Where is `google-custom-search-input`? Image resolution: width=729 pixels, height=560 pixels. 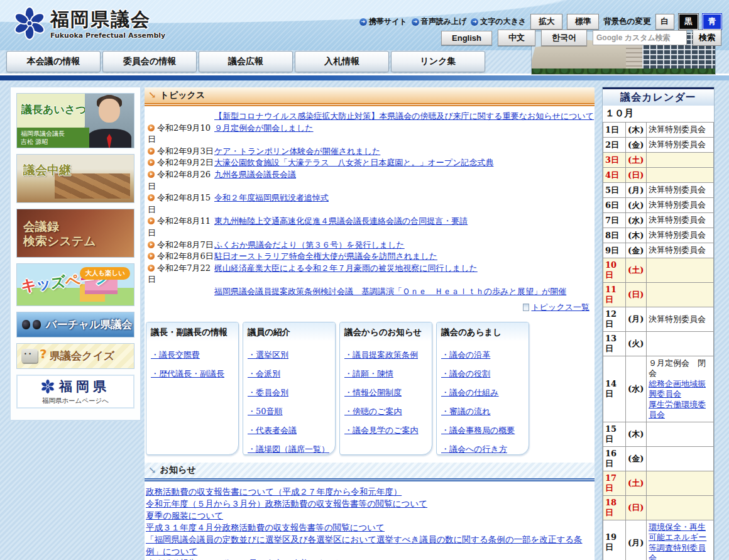 google-custom-search-input is located at coordinates (640, 38).